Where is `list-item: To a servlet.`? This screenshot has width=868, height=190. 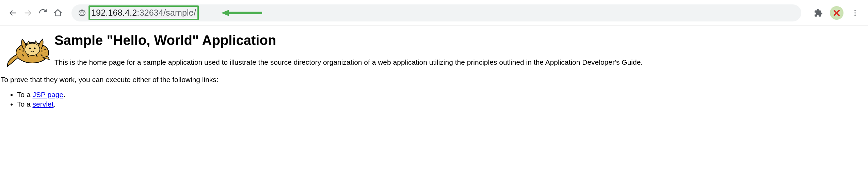
list-item: To a servlet. is located at coordinates (443, 104).